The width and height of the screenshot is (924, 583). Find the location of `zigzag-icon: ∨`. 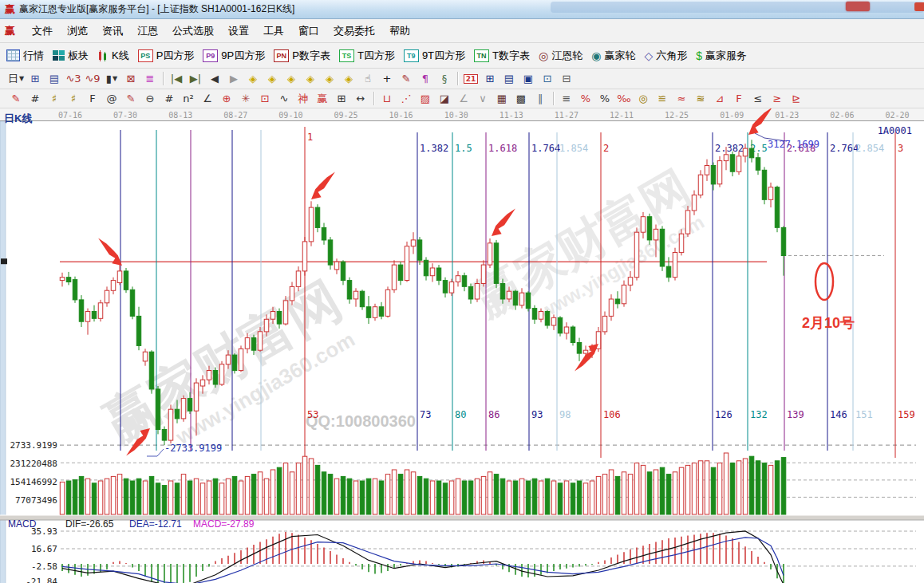

zigzag-icon: ∨ is located at coordinates (483, 99).